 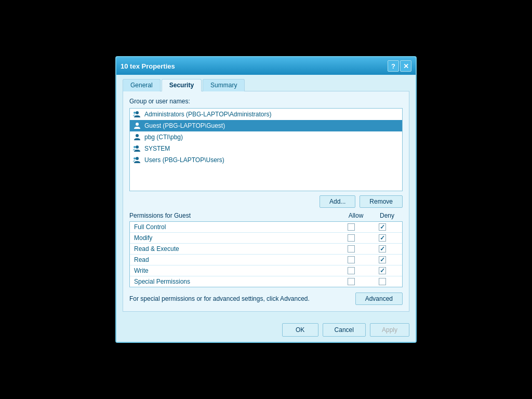 What do you see at coordinates (382, 282) in the screenshot?
I see `deny-check-col` at bounding box center [382, 282].